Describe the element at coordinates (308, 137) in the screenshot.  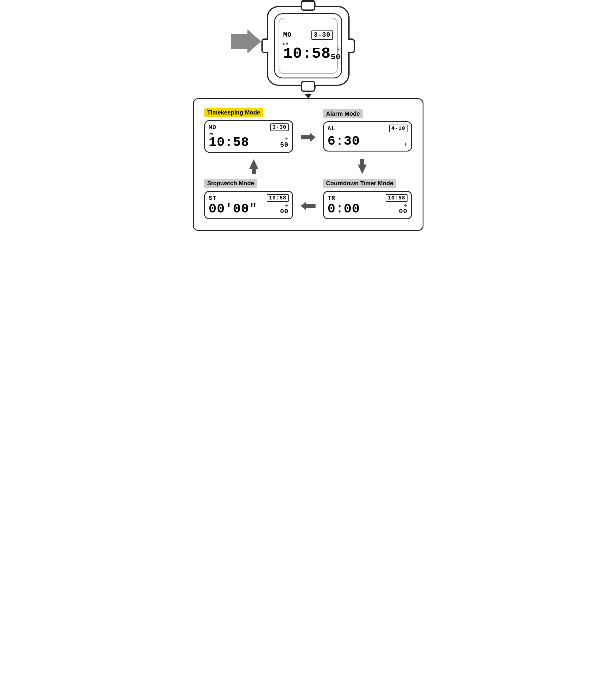
I see `right-arrow-icon` at that location.